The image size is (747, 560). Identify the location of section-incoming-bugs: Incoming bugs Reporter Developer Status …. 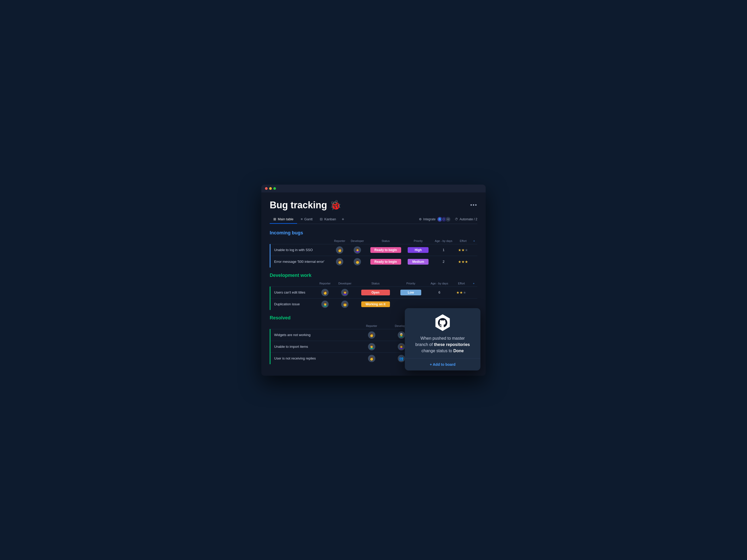
(374, 249).